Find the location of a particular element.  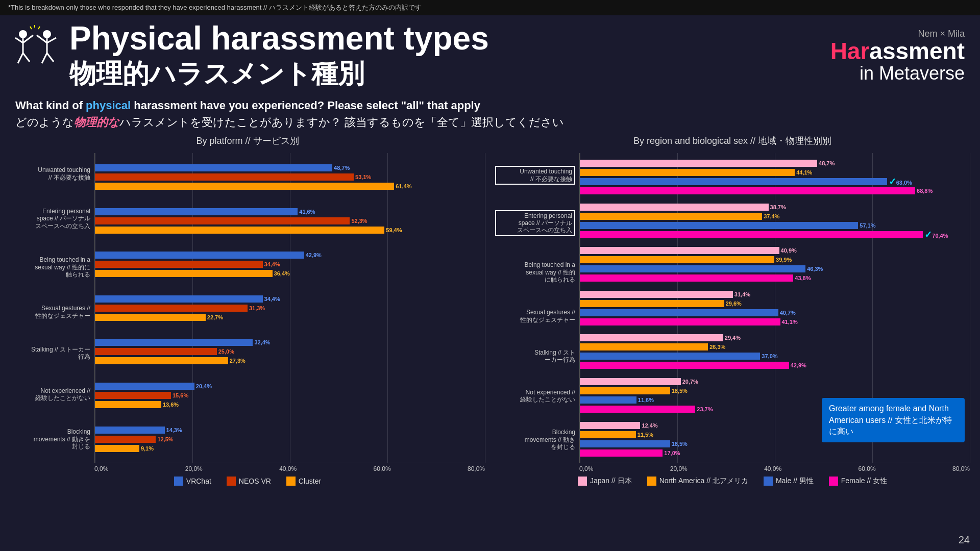

legend-male: Male // 男性 is located at coordinates (789, 481).